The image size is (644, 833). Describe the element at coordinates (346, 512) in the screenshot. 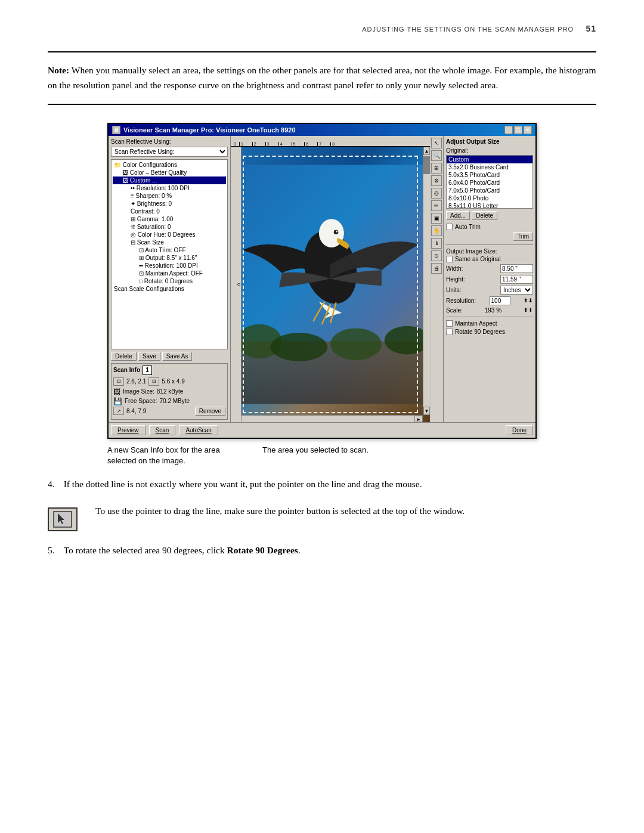

I see `pointer-note-text: To use the pointer to drag the line, mak…` at that location.